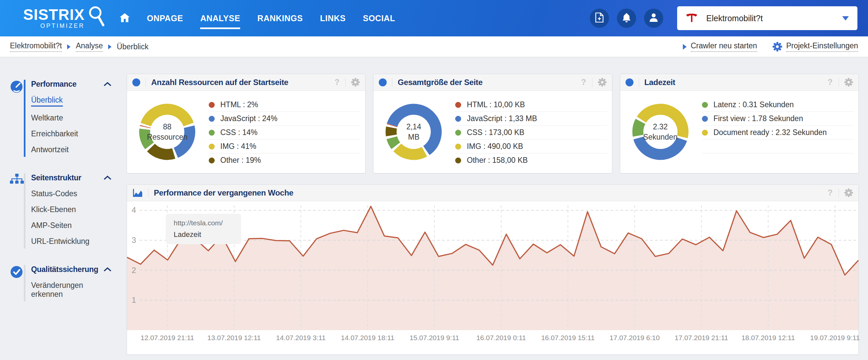  What do you see at coordinates (12, 211) in the screenshot?
I see `sitemap-icon` at bounding box center [12, 211].